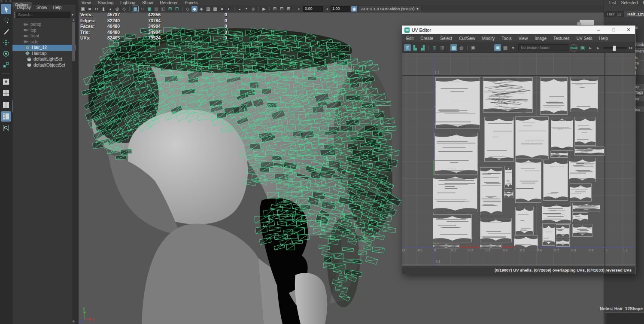 The image size is (644, 324). Describe the element at coordinates (390, 9) in the screenshot. I see `colorspace-dropdown: ACES 1.0 SDR-video (sRGB)▾` at that location.